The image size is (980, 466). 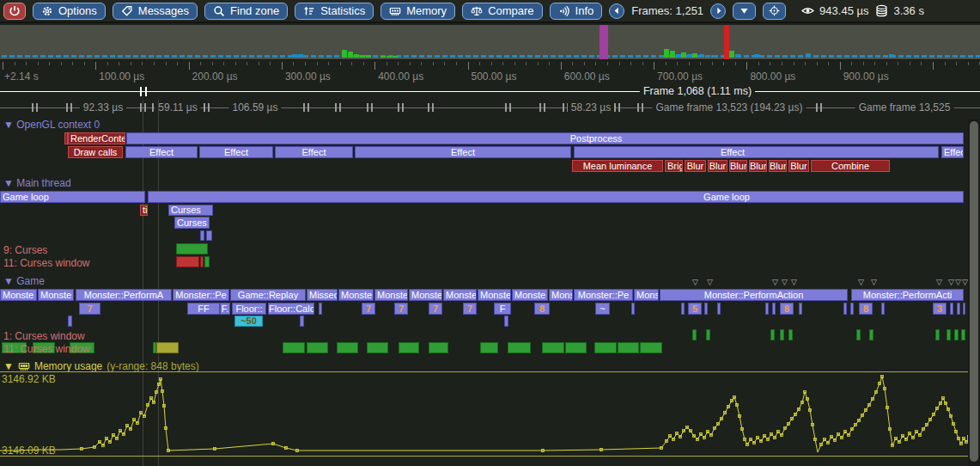 I want to click on scroll-down-button, so click(x=744, y=11).